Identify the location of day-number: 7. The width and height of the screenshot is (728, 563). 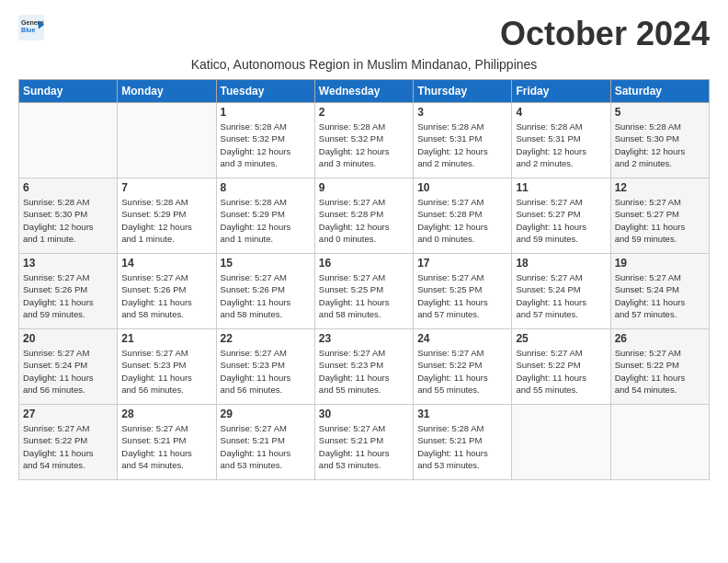
(166, 188).